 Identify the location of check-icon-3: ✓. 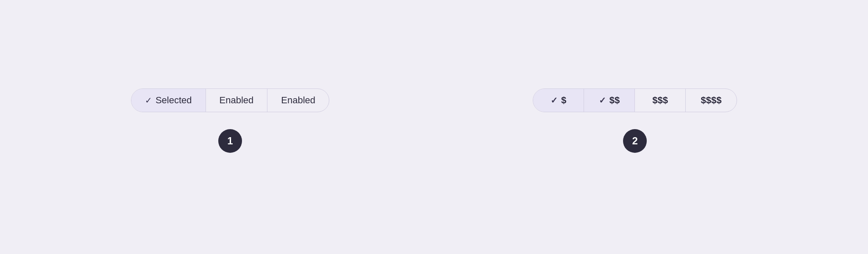
(603, 100).